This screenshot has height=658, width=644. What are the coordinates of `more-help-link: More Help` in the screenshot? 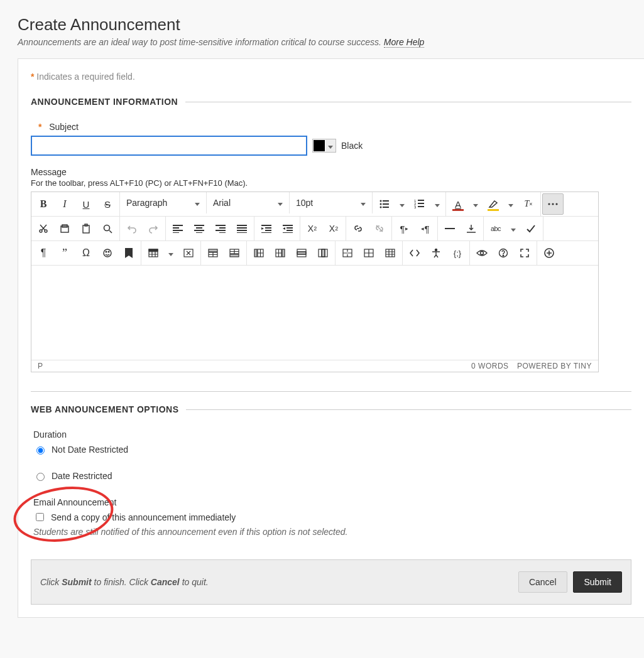 It's located at (405, 43).